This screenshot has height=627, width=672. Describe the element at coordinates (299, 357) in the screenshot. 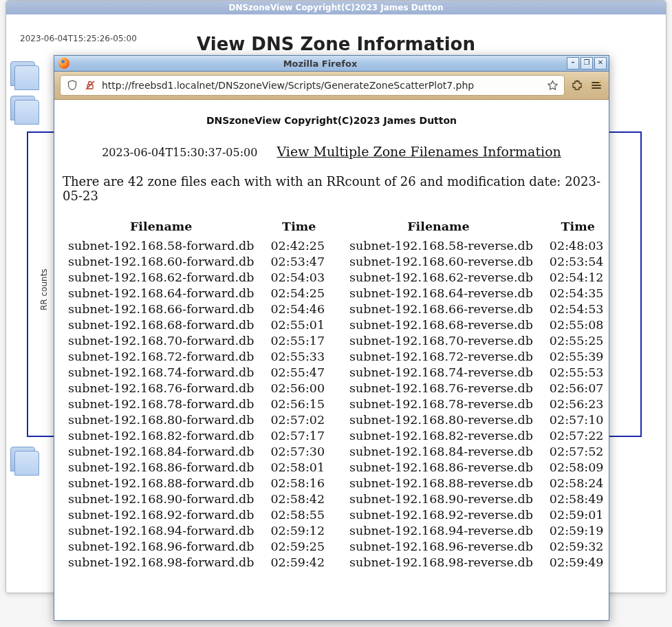

I see `table-cell-time: 02:55:33` at that location.